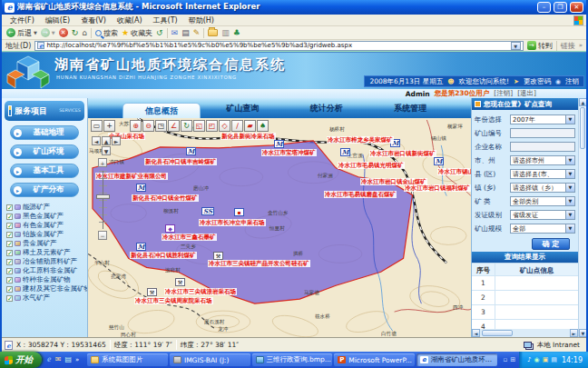 The width and height of the screenshot is (588, 368). I want to click on select-rect-button: ◱, so click(200, 125).